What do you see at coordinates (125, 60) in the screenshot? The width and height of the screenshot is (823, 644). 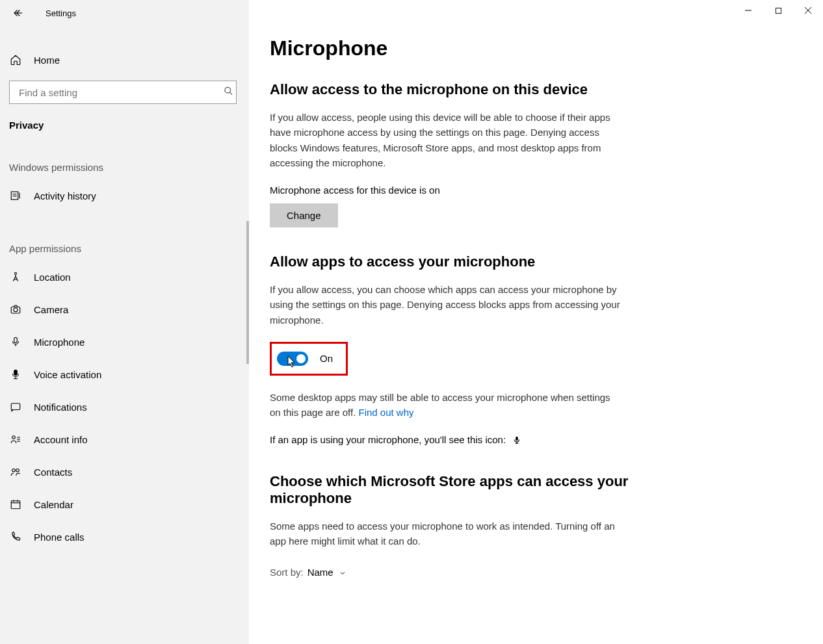 I see `home-nav: Home` at bounding box center [125, 60].